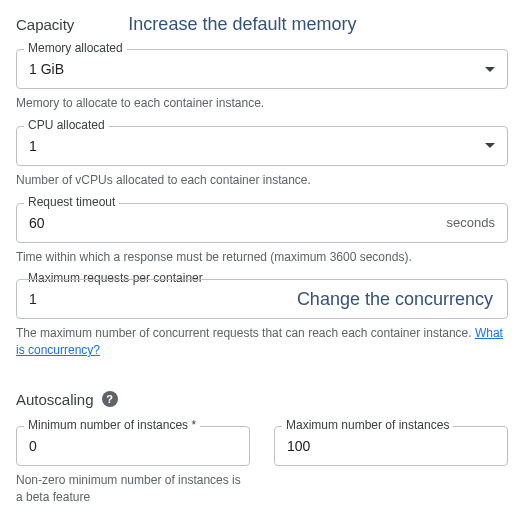 This screenshot has height=526, width=524. Describe the element at coordinates (471, 222) in the screenshot. I see `request-timeout-suffix: seconds` at that location.